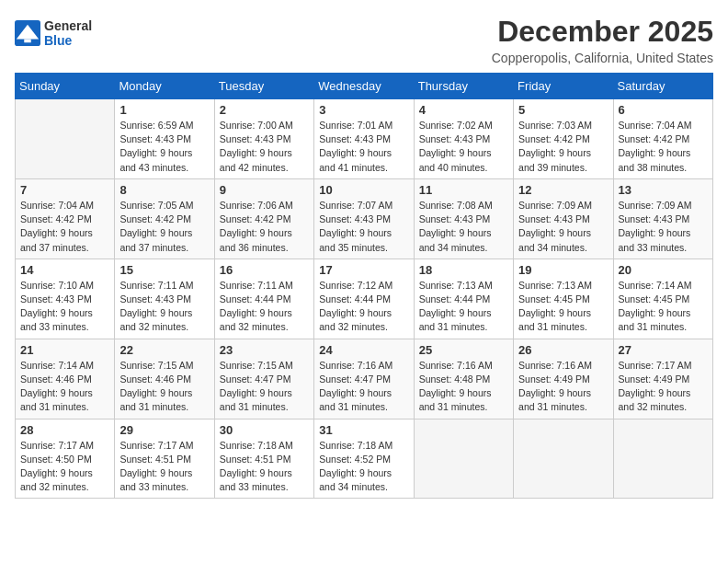  What do you see at coordinates (265, 110) in the screenshot?
I see `day-number: 2` at bounding box center [265, 110].